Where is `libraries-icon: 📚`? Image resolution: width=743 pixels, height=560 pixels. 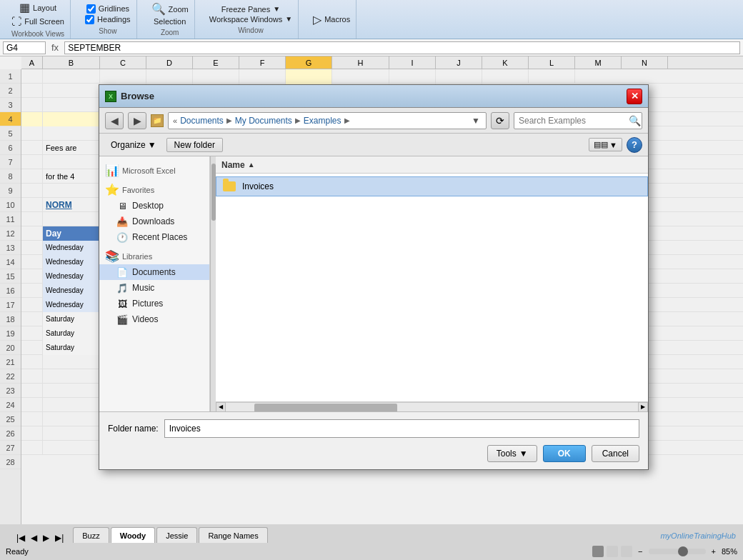
libraries-icon: 📚 is located at coordinates (112, 256).